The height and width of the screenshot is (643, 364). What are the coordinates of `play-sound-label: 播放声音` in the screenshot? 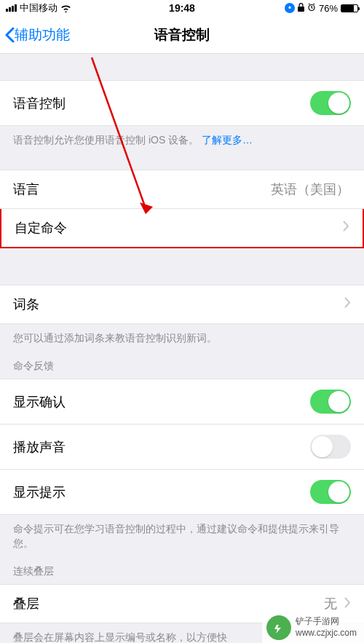 It's located at (162, 447).